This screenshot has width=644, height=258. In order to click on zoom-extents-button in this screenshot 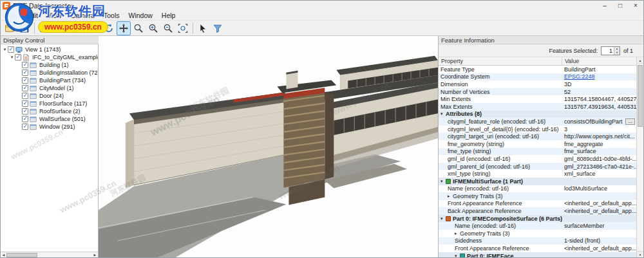, I will do `click(183, 28)`.